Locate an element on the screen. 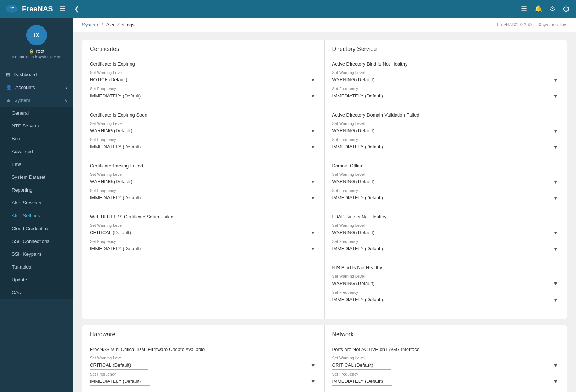  frequency-row: Set Frequency IMMEDIATELY (Default) HOUR… is located at coordinates (203, 93).